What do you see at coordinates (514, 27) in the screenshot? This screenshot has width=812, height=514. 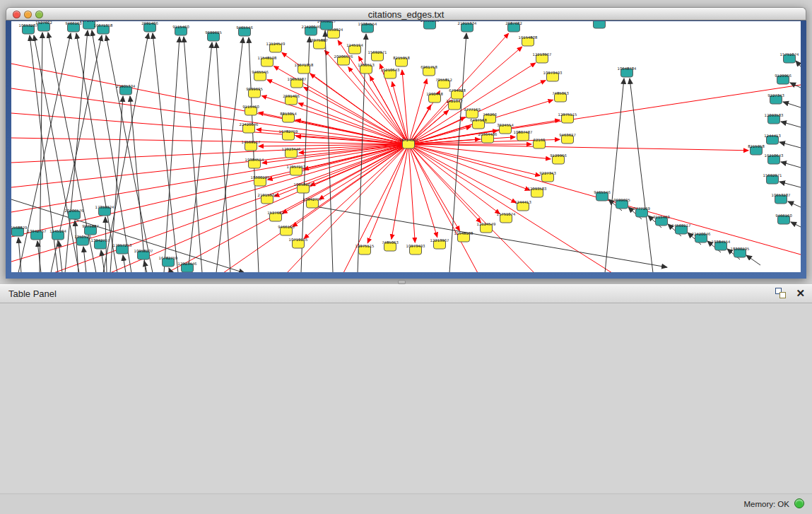 I see `graph-node: 2687682` at bounding box center [514, 27].